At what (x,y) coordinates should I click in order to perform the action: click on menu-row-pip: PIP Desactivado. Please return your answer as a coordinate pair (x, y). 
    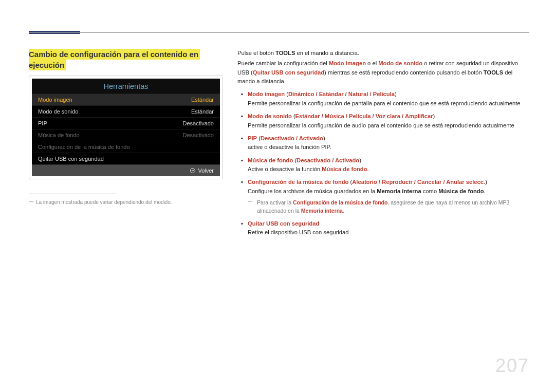
    Looking at the image, I should click on (126, 123).